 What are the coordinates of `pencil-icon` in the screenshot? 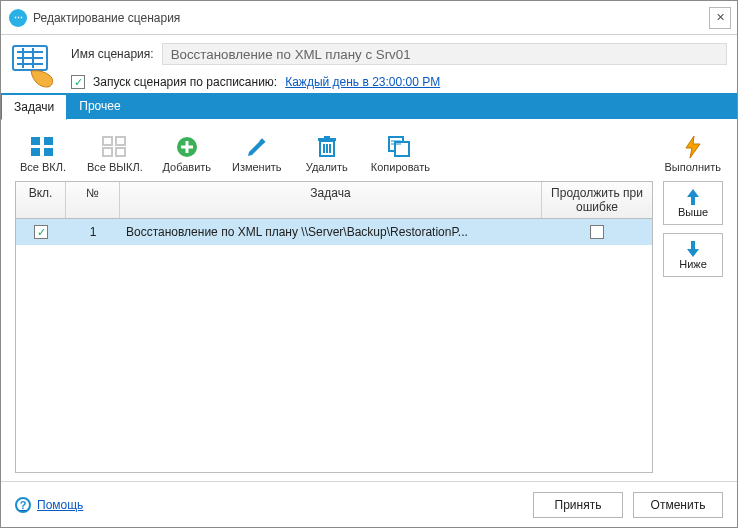 It's located at (257, 147).